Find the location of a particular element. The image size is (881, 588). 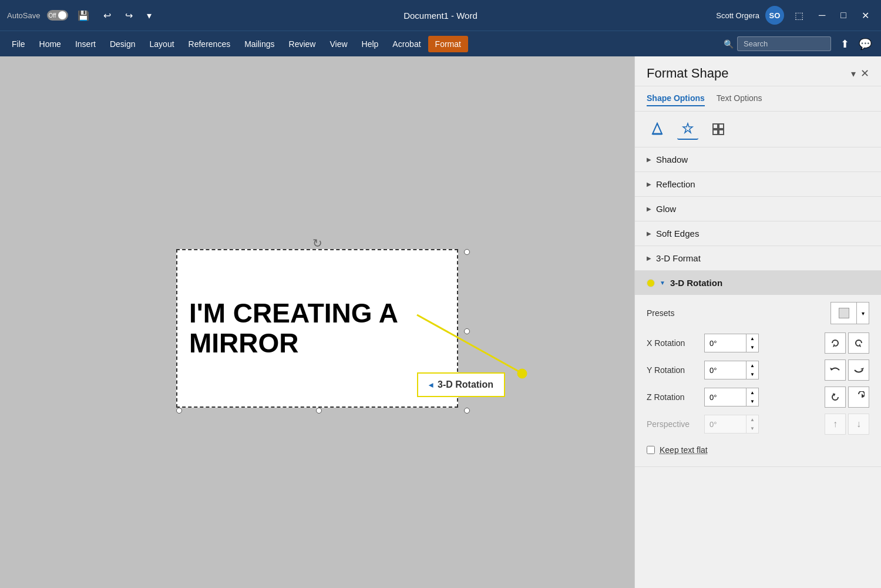

avatar: SO is located at coordinates (775, 15).